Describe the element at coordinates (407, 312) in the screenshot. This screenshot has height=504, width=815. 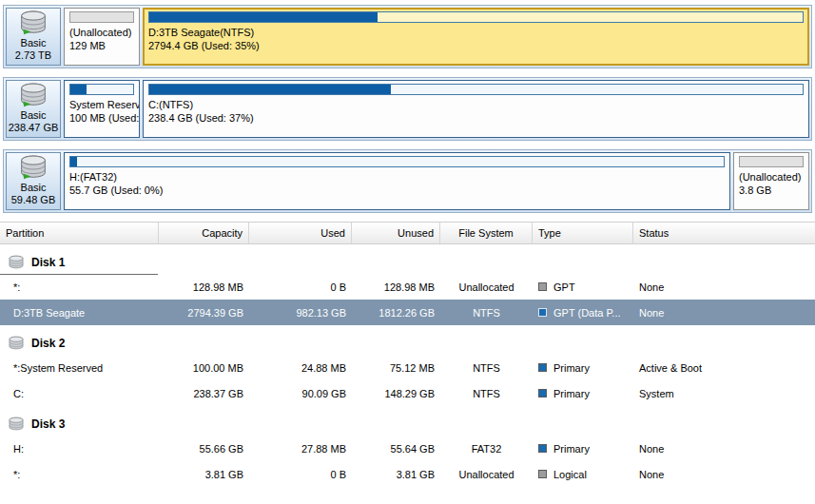
I see `table-row: D:3TB Seagate2794.39 GB982.13 GB1812.26 …` at that location.